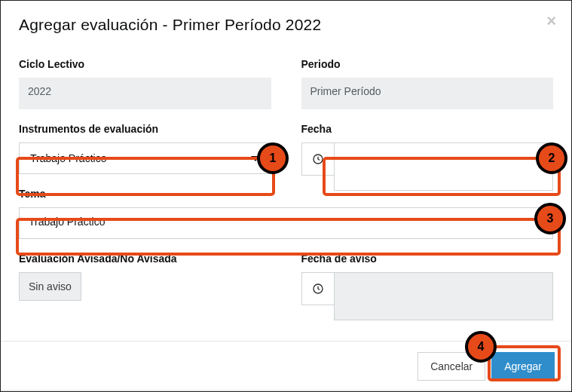  What do you see at coordinates (145, 259) in the screenshot?
I see `avisada-label: Evaluación Avisada/No Avisada` at bounding box center [145, 259].